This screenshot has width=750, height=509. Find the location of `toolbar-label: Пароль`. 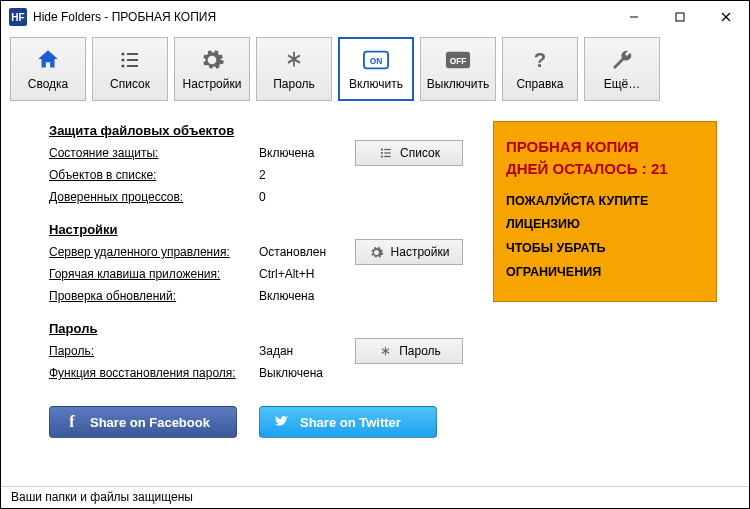

toolbar-label: Пароль is located at coordinates (294, 84).